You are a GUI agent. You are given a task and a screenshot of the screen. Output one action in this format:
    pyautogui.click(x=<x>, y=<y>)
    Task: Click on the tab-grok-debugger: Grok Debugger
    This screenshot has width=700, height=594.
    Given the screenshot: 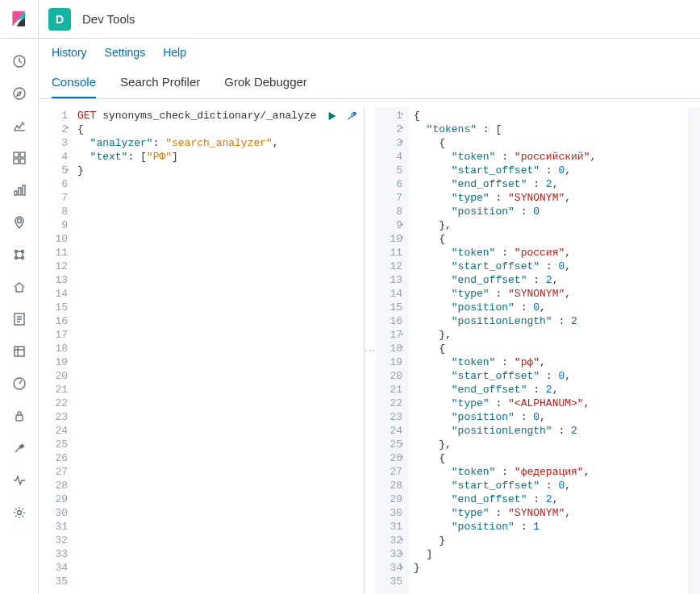 What is the action you would take?
    pyautogui.click(x=266, y=84)
    